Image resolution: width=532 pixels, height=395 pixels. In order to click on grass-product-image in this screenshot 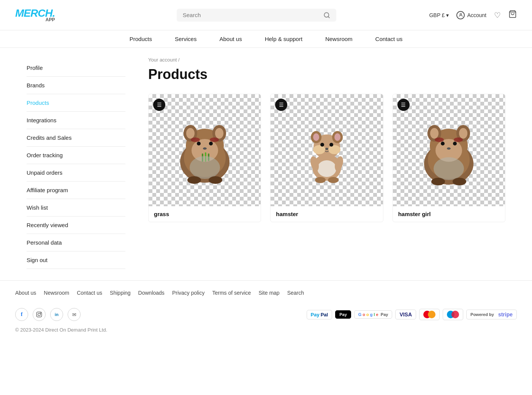, I will do `click(205, 150)`.